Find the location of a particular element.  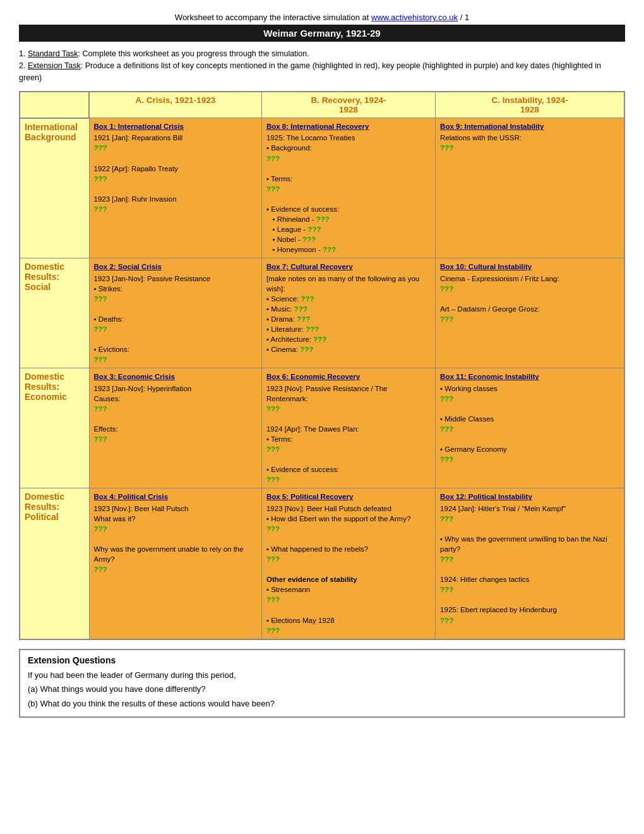

row-label-economic: DomesticResults:Economic is located at coordinates (54, 428).